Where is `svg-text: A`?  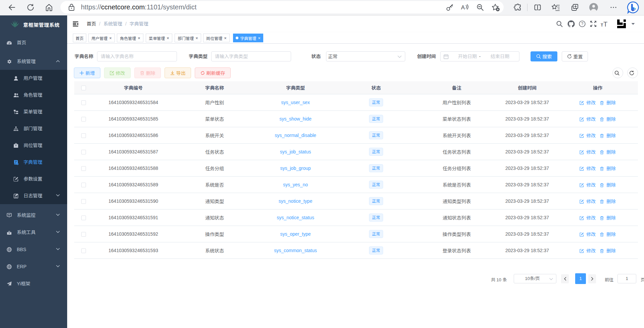 svg-text: A is located at coordinates (463, 7).